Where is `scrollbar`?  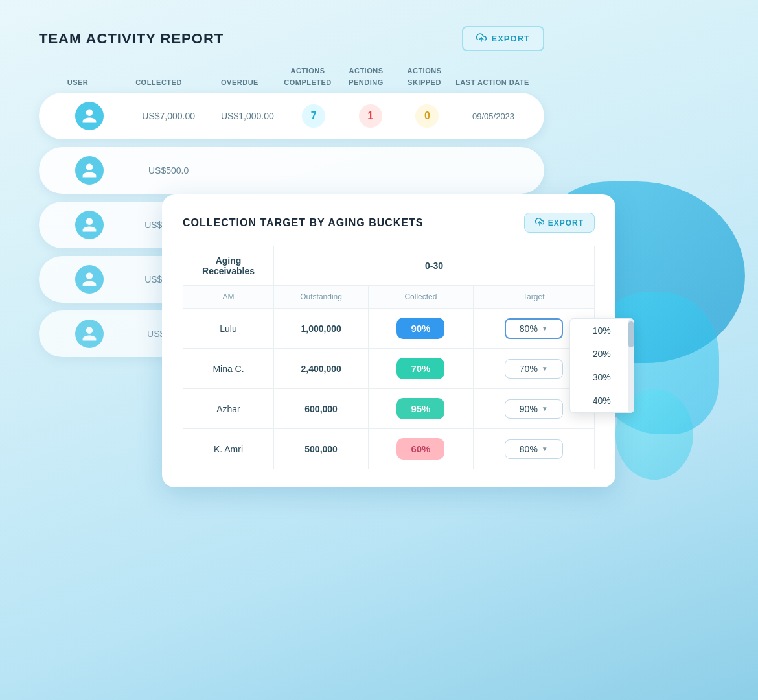 scrollbar is located at coordinates (631, 366).